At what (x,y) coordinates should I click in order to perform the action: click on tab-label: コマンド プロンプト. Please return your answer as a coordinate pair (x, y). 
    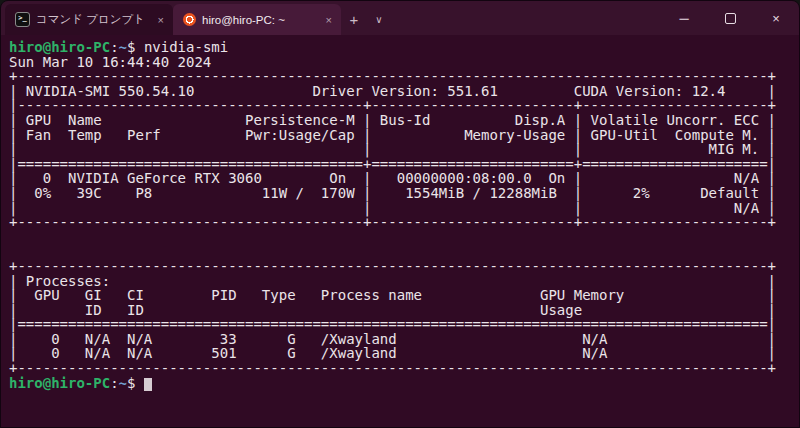
    Looking at the image, I should click on (92, 20).